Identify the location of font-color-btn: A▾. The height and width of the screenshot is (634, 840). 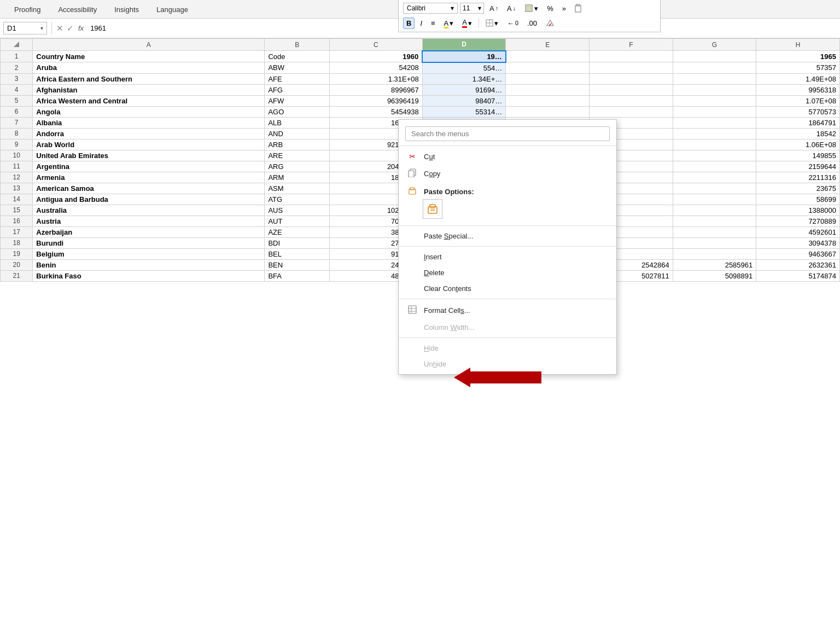
(467, 23).